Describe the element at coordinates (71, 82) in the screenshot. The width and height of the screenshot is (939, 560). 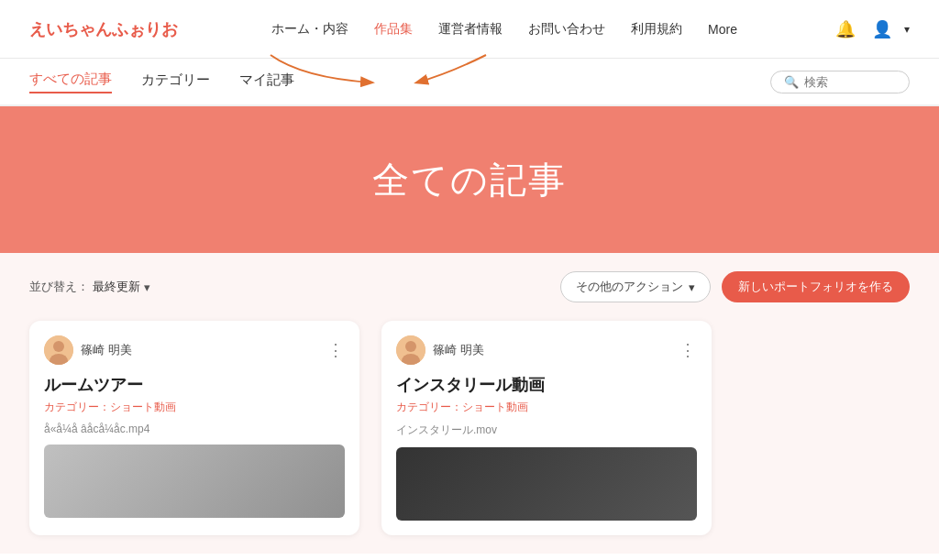
I see `sub-nav-all-articles: すべての記事` at that location.